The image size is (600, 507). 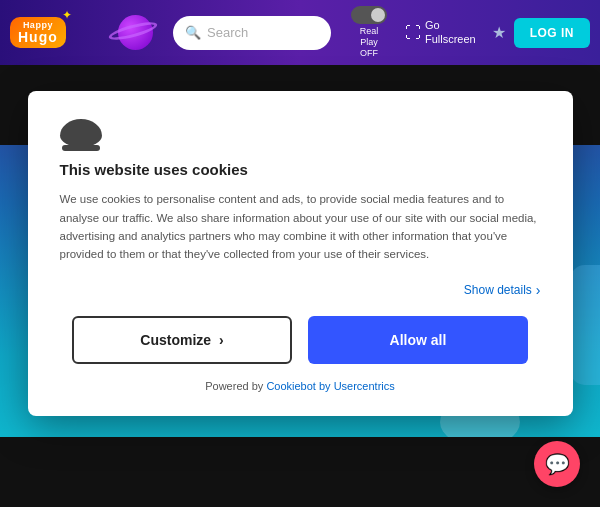 What do you see at coordinates (557, 464) in the screenshot?
I see `support-chat-button: 💬` at bounding box center [557, 464].